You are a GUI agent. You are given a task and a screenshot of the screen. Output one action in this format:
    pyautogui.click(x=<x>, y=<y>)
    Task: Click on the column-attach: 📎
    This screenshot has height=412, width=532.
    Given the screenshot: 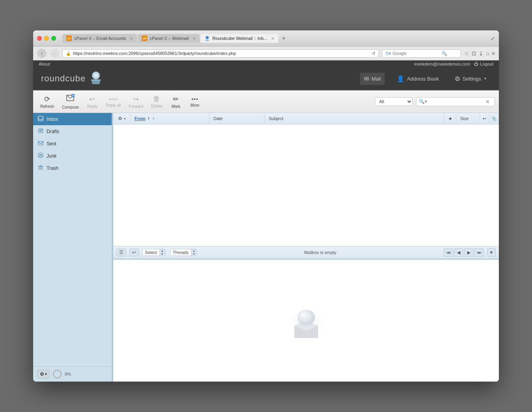 What is the action you would take?
    pyautogui.click(x=494, y=119)
    